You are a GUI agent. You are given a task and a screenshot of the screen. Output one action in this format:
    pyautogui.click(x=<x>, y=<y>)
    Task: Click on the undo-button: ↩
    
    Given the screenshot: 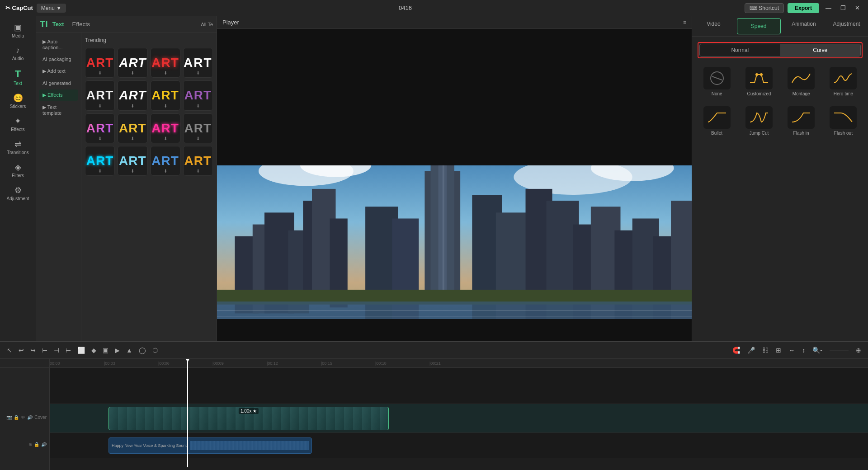 What is the action you would take?
    pyautogui.click(x=21, y=350)
    